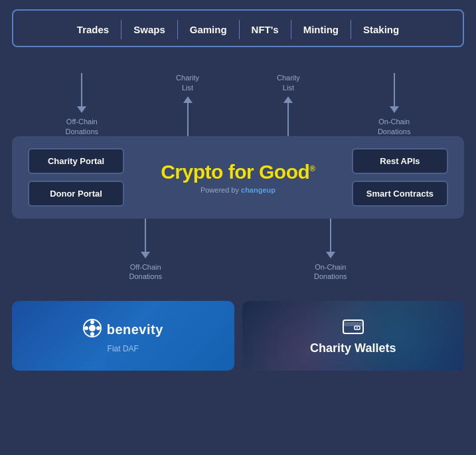 This screenshot has width=476, height=455. I want to click on donor-portal-button: Donor Portal, so click(76, 194).